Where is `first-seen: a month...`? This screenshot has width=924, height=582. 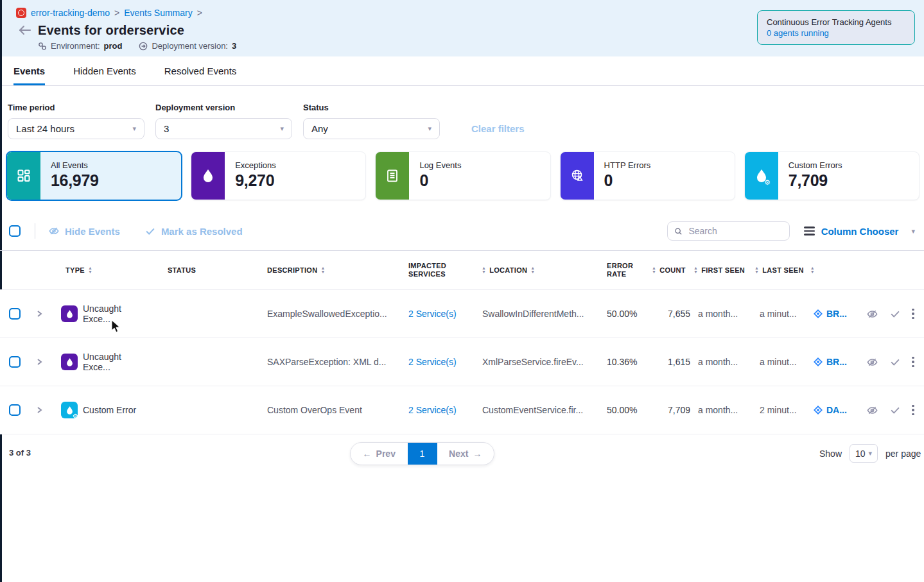
first-seen: a month... is located at coordinates (720, 410).